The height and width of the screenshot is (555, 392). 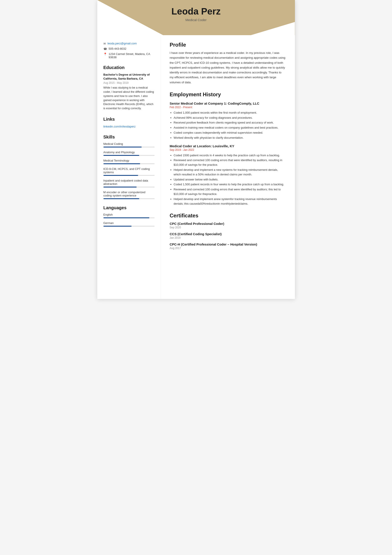 What do you see at coordinates (228, 95) in the screenshot?
I see `employment-title: Employment History` at bounding box center [228, 95].